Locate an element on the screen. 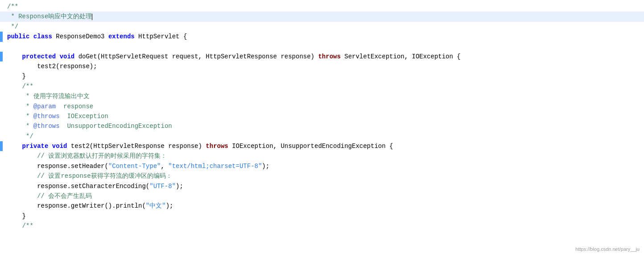 Image resolution: width=644 pixels, height=258 pixels. code-line: * @param response is located at coordinates (322, 106).